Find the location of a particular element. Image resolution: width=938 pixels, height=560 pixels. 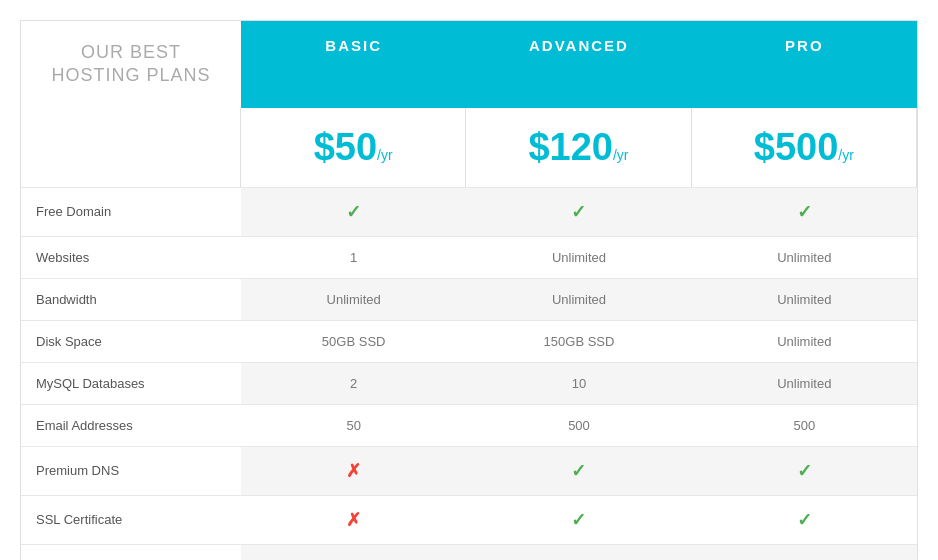

feature-label-8: Support is located at coordinates (131, 552).